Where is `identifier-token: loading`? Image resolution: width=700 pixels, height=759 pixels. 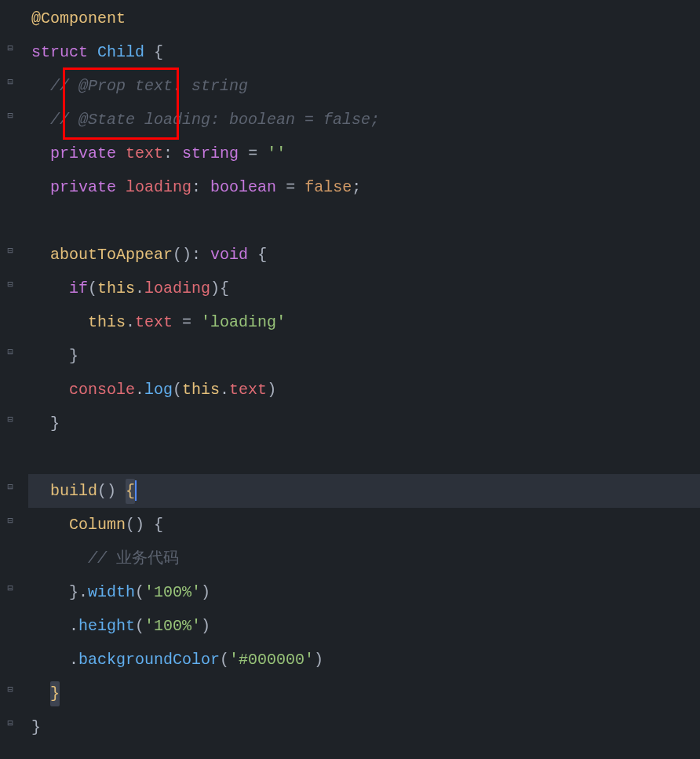
identifier-token: loading is located at coordinates (159, 188).